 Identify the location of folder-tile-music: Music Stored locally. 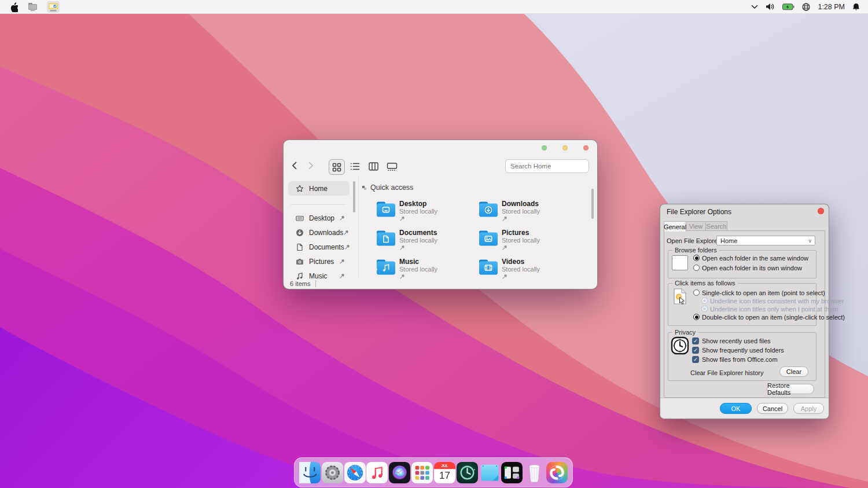
(425, 270).